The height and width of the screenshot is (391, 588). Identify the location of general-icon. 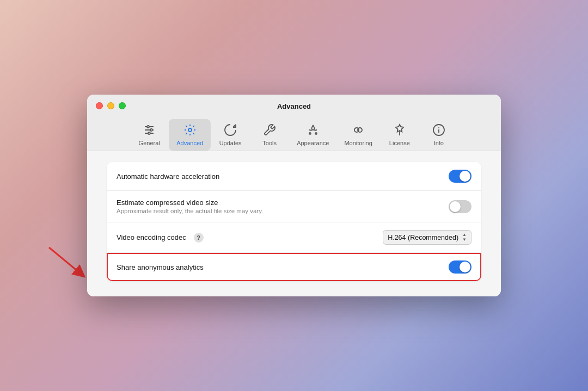
(149, 130).